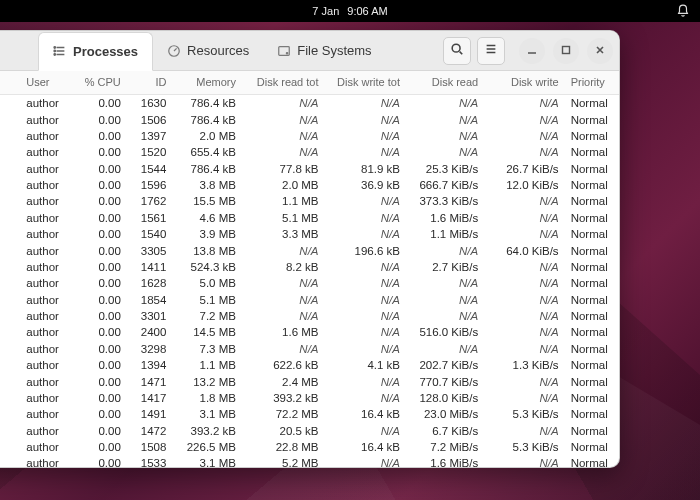  I want to click on table-row: enter-search-pauthor0.0032987.3 MBN/AN/A…, so click(310, 349).